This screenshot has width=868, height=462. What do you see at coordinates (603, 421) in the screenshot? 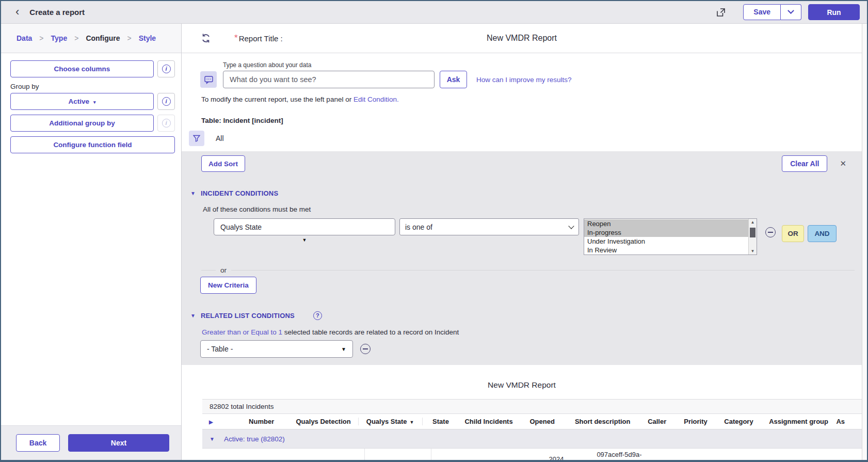
I see `column-header-short-description: Short description` at bounding box center [603, 421].